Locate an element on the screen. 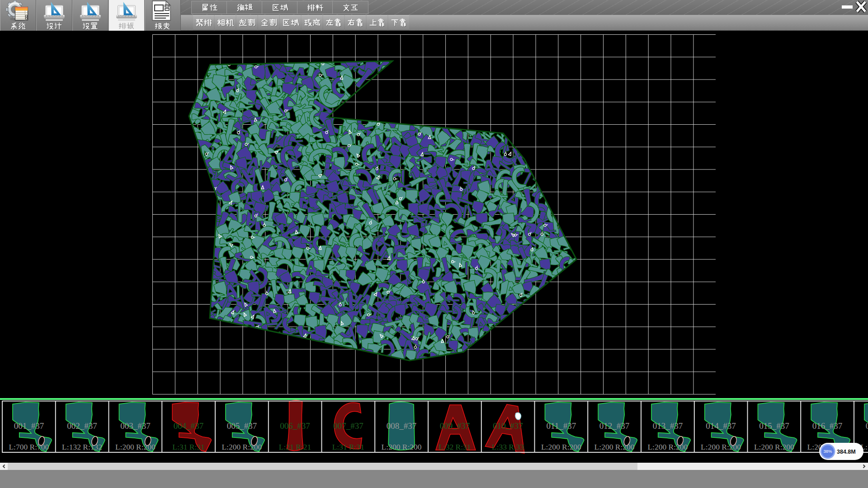 The image size is (868, 488). svg-text: 005_#37 is located at coordinates (242, 426).